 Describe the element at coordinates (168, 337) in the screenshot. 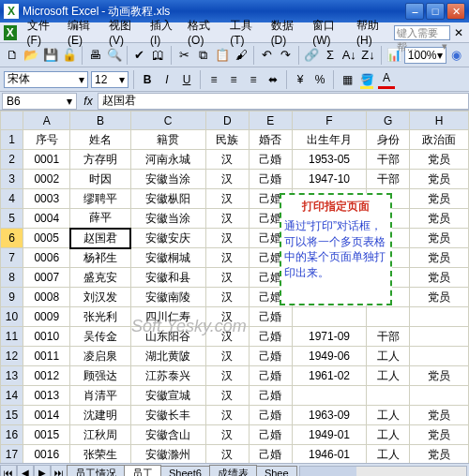

I see `cell: 山东阳谷` at that location.